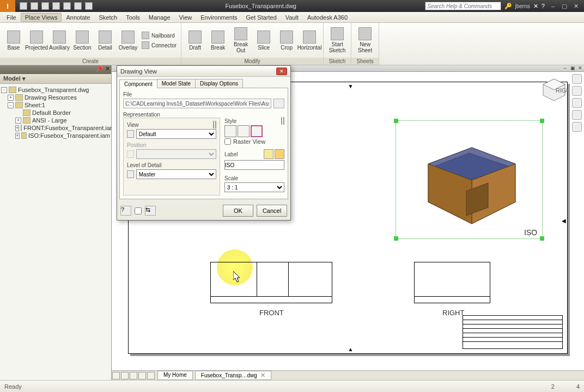 The height and width of the screenshot is (392, 584). Describe the element at coordinates (56, 136) in the screenshot. I see `tree-node: +ISO:Fusebox_Transparent.iam` at that location.